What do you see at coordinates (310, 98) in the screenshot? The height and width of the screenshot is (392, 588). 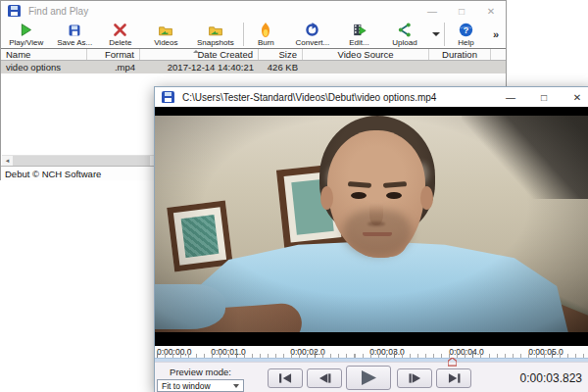 I see `preview-window-title: C:\Users\Tester-Standard\Videos\Debut\vi…` at bounding box center [310, 98].